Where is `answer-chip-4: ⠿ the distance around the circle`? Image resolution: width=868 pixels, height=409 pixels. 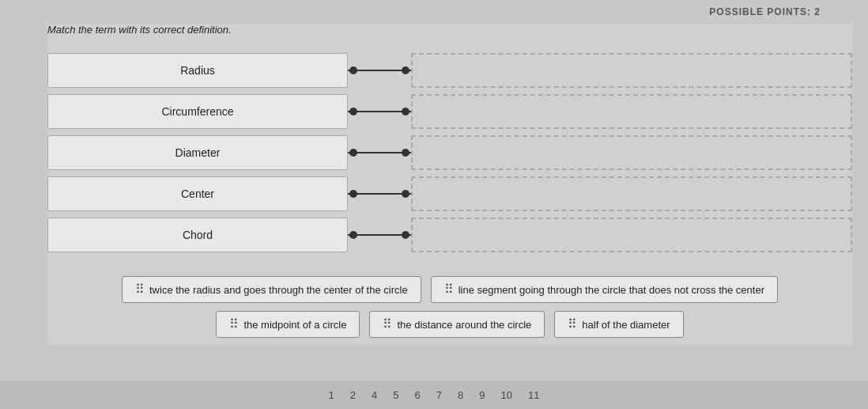
answer-chip-4: ⠿ the distance around the circle is located at coordinates (457, 324).